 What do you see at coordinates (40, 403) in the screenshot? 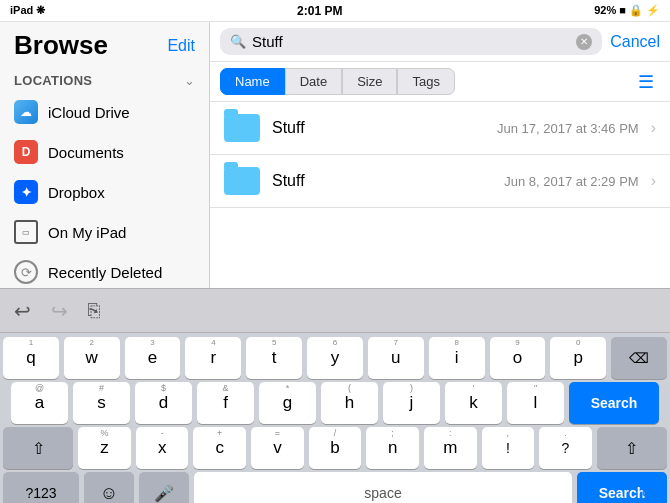
I see `key-a: @a` at bounding box center [40, 403].